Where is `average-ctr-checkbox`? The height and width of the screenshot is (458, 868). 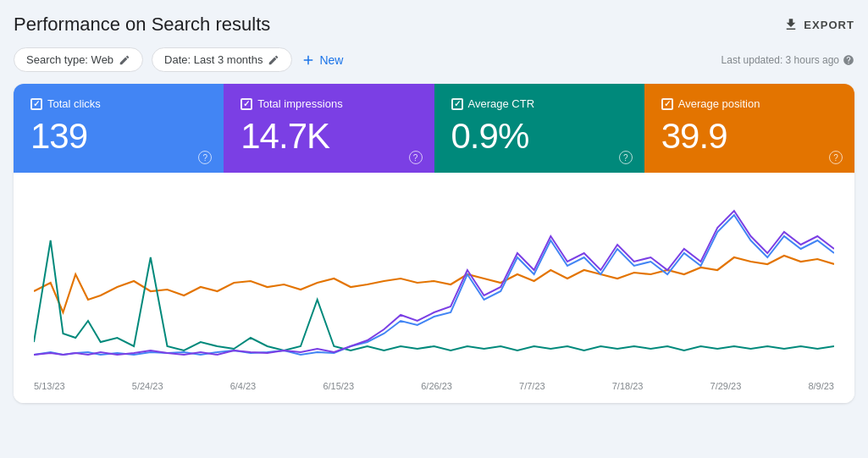
average-ctr-checkbox is located at coordinates (457, 104).